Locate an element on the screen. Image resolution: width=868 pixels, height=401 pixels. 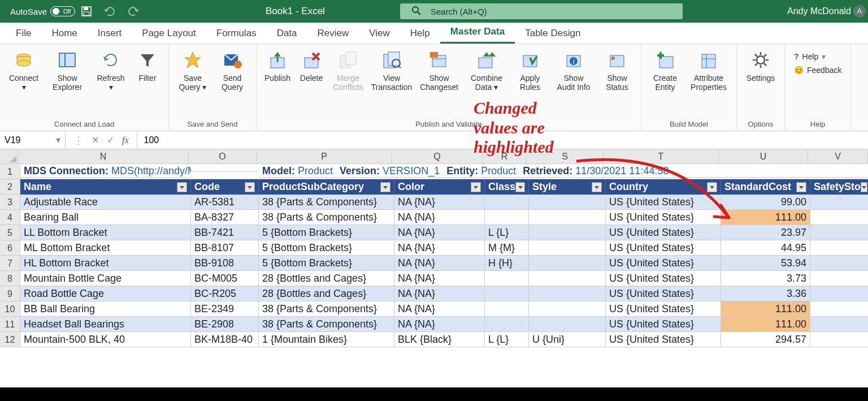
fx-icon: fx is located at coordinates (125, 140).